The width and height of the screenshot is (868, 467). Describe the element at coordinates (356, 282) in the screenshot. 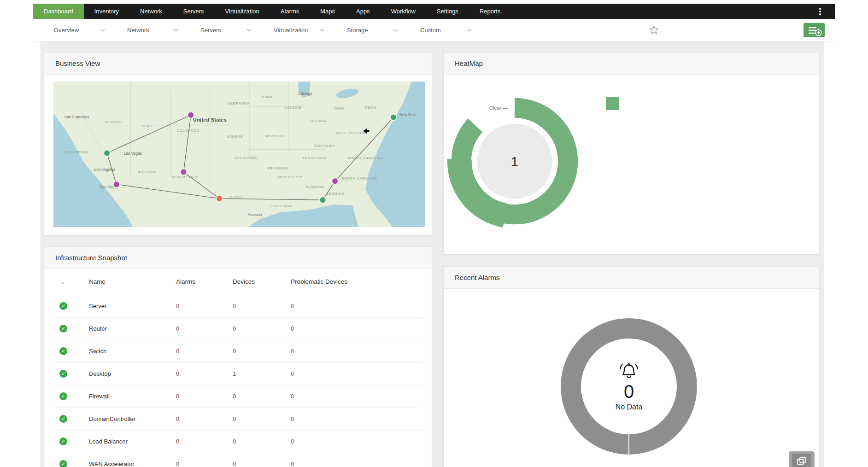

I see `col-problematic: Problematic Devices` at that location.